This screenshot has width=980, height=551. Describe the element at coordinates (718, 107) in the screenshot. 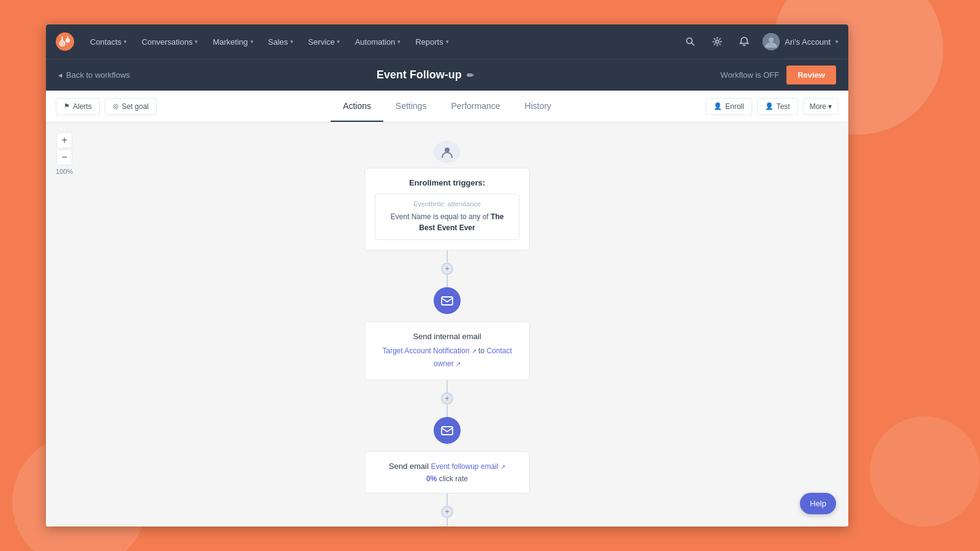

I see `enroll-icon: 👤` at that location.